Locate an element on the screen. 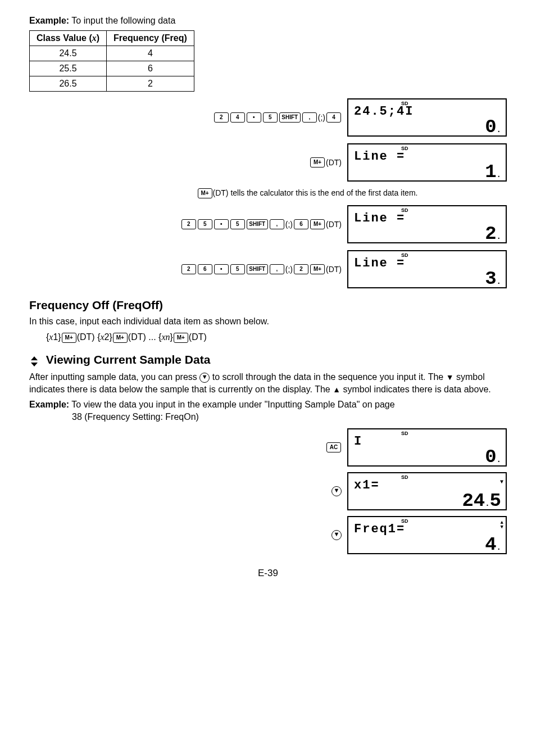 This screenshot has height=756, width=536. updown-indicator-icon: ▲▼ is located at coordinates (502, 525).